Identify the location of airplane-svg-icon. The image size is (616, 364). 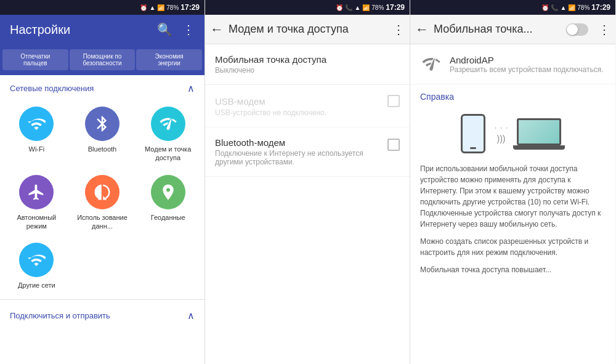
(36, 192).